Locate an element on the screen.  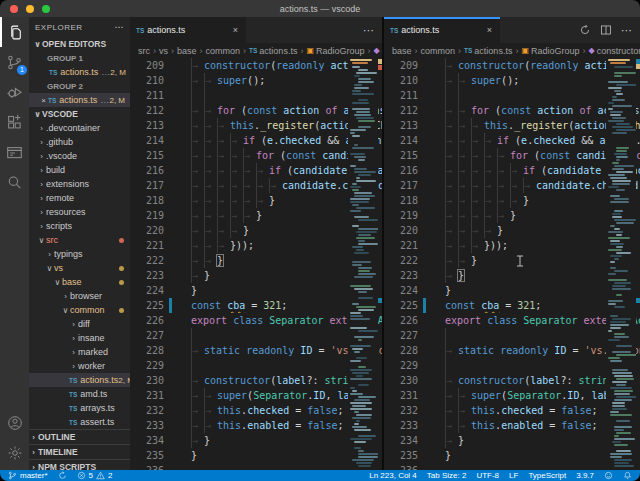
tree-item-build: ›build is located at coordinates (80, 170).